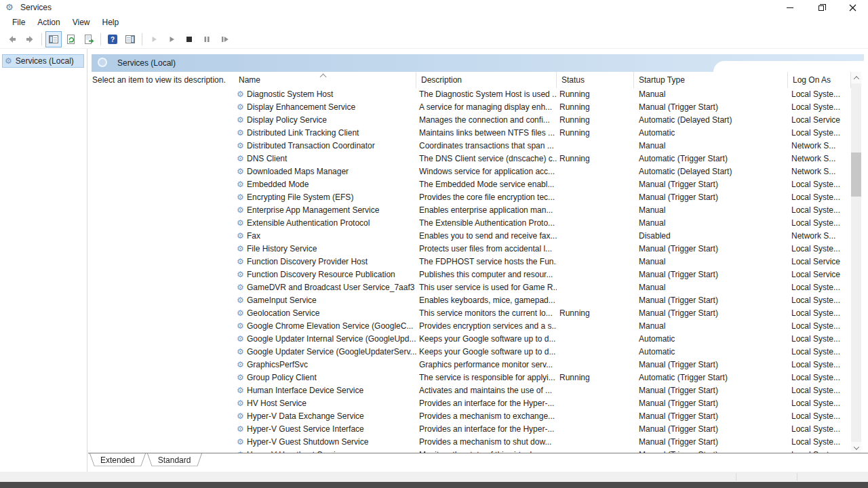 The width and height of the screenshot is (868, 488). I want to click on service-description: Keeps your Google software up to d..., so click(487, 339).